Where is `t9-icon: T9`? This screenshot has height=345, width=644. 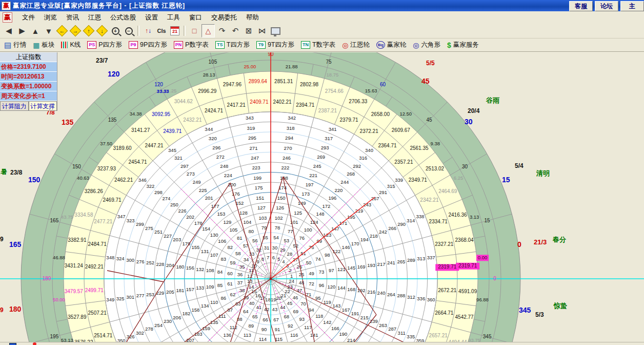
t9-icon: T9 is located at coordinates (261, 45).